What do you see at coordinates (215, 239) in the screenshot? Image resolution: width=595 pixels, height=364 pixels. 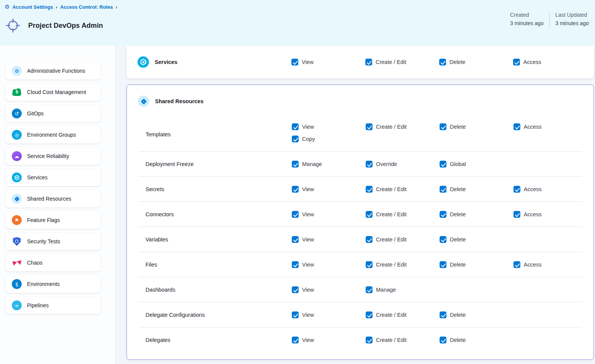 I see `resource-label: Variables` at bounding box center [215, 239].